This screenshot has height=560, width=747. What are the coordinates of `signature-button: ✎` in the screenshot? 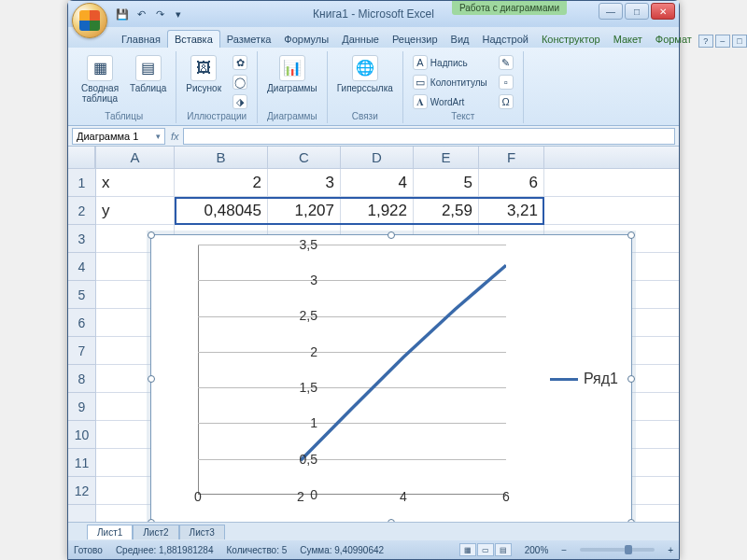 It's located at (506, 63).